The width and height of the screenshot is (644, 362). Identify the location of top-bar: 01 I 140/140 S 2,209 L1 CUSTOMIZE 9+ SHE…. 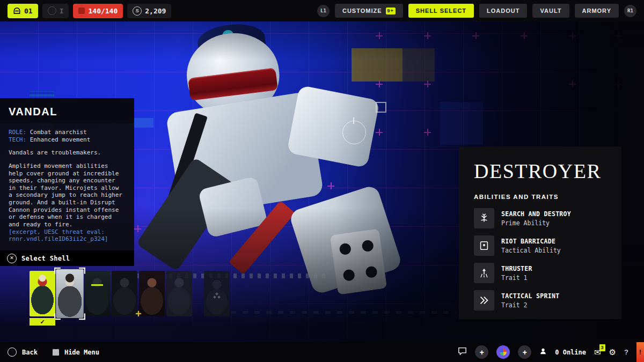
(322, 11).